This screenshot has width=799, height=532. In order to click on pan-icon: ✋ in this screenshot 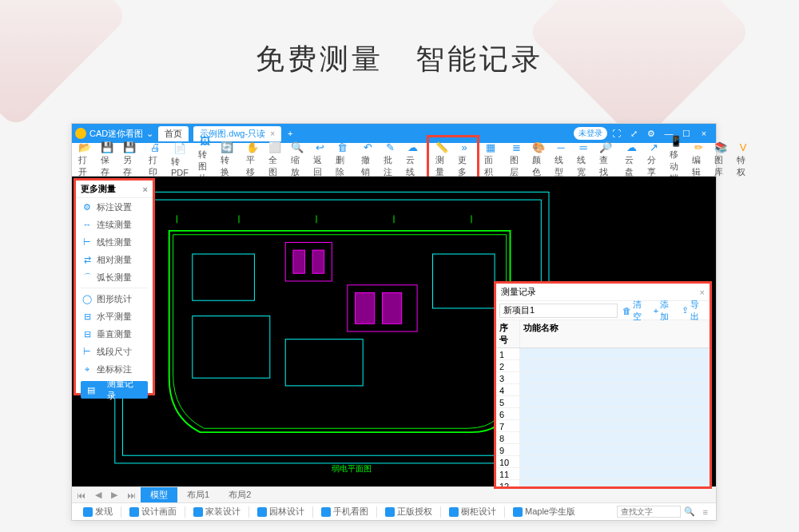, I will do `click(252, 147)`.